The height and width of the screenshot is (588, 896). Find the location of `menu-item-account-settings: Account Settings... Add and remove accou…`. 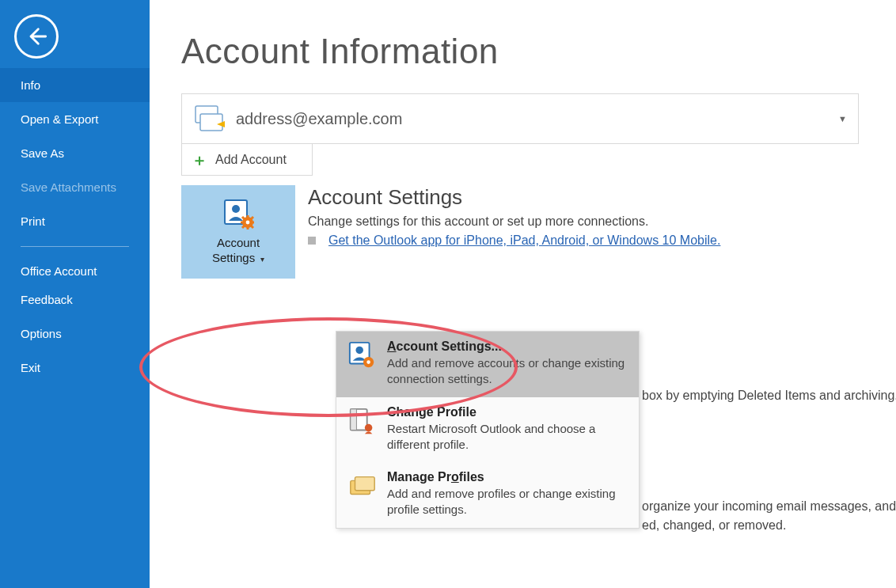

menu-item-account-settings: Account Settings... Add and remove accou… is located at coordinates (488, 364).